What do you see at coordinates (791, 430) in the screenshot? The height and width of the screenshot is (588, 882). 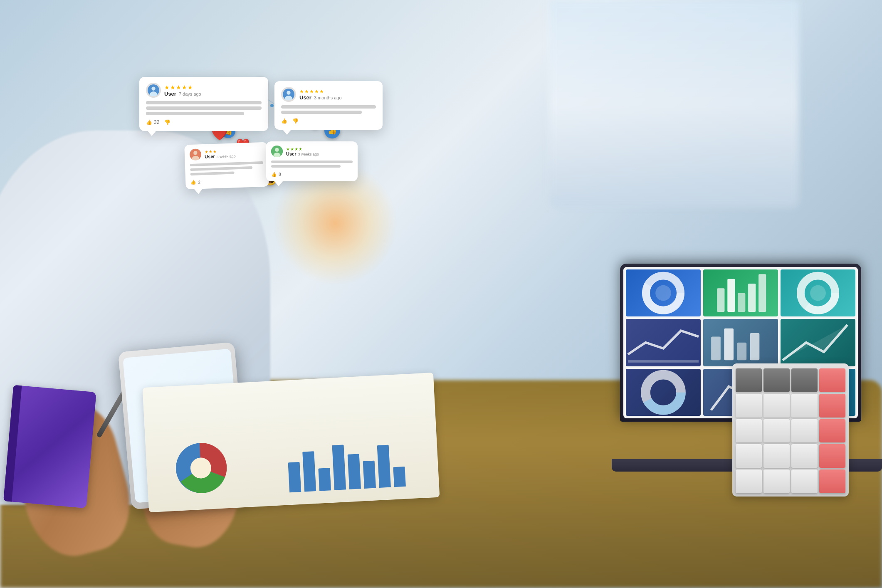 I see `calculator` at bounding box center [791, 430].